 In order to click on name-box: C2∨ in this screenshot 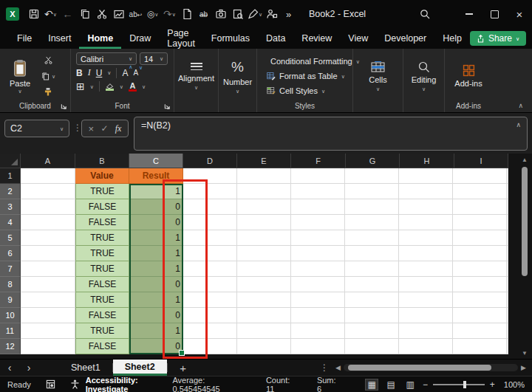, I will do `click(37, 128)`.